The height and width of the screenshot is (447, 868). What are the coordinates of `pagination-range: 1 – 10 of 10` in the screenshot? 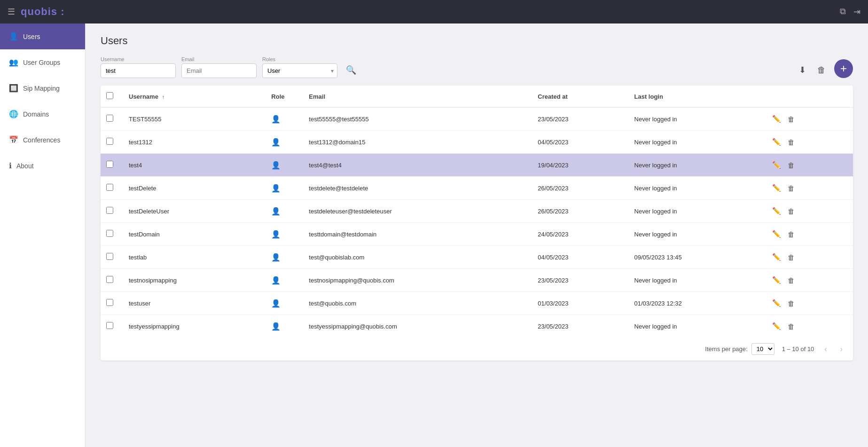 It's located at (798, 349).